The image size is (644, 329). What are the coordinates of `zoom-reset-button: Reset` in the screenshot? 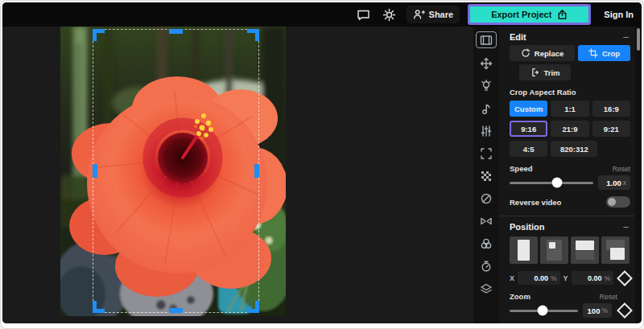 It's located at (609, 297).